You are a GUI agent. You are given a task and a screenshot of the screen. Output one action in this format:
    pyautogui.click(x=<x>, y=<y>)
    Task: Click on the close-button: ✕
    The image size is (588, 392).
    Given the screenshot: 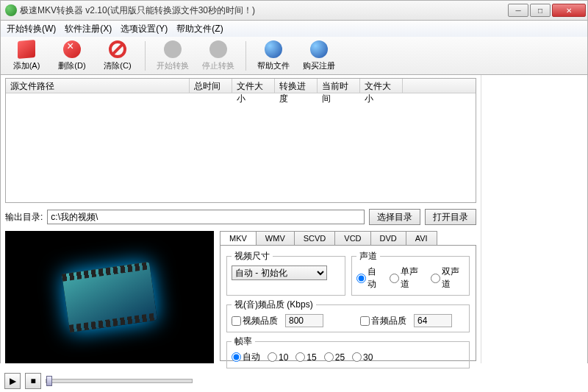 What is the action you would take?
    pyautogui.click(x=569, y=10)
    